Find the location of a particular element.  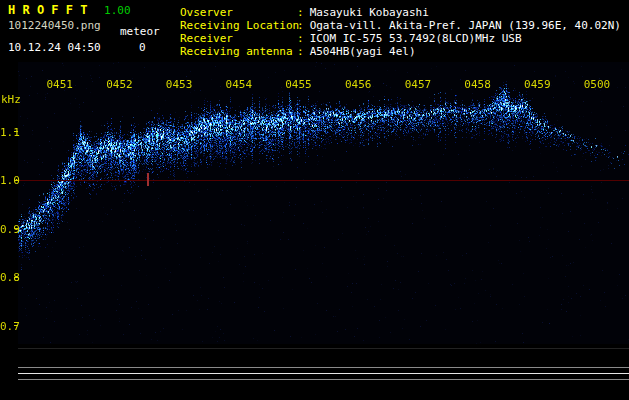

frequency-tick-label: 0.8 is located at coordinates (8, 278).